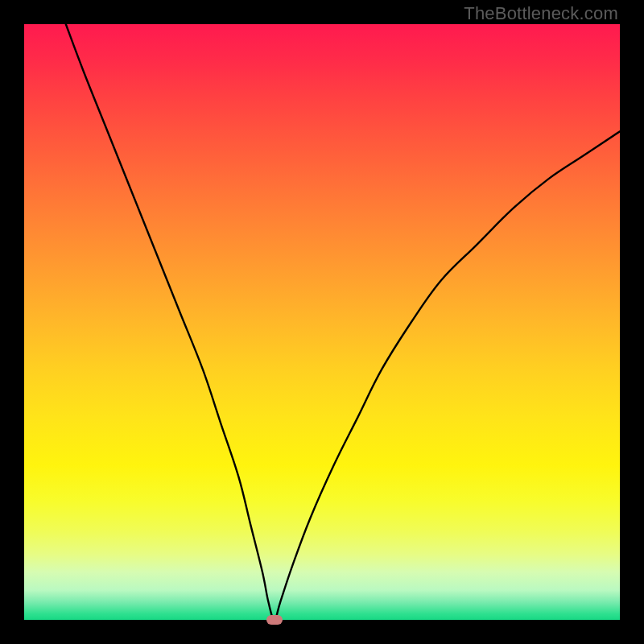 This screenshot has width=644, height=644. I want to click on optimal-point-marker, so click(275, 620).